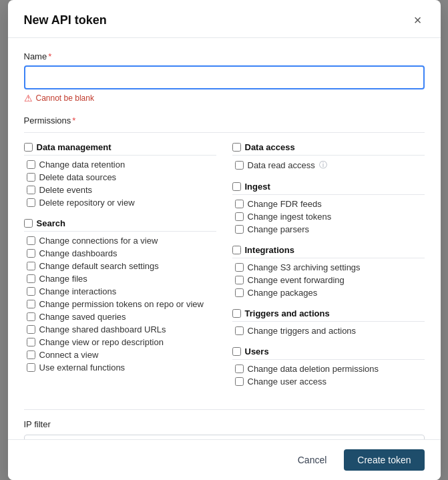 This screenshot has width=448, height=480. What do you see at coordinates (224, 437) in the screenshot?
I see `ip-filter-select-wrapper: No IP filter ⌄` at bounding box center [224, 437].